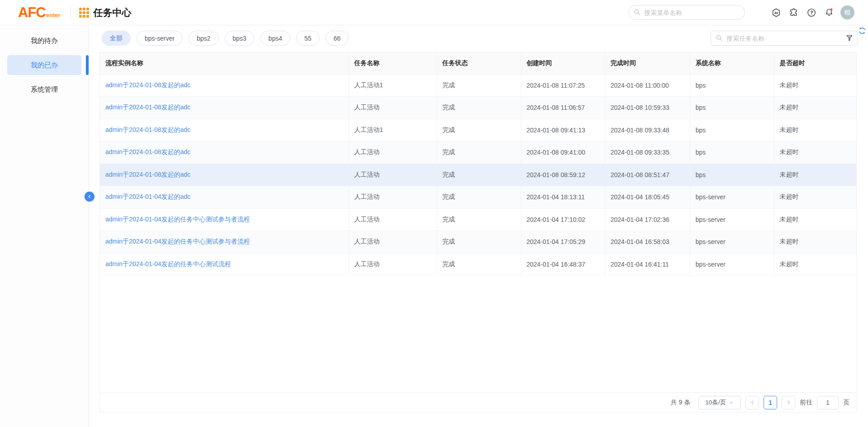  I want to click on column-header: 创建时间, so click(563, 63).